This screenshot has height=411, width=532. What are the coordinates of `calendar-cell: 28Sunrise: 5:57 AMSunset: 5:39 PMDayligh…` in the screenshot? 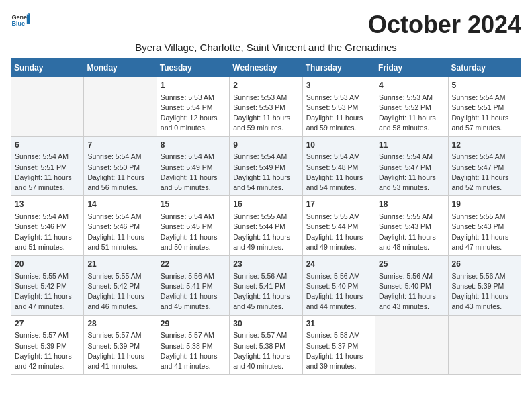 It's located at (120, 345).